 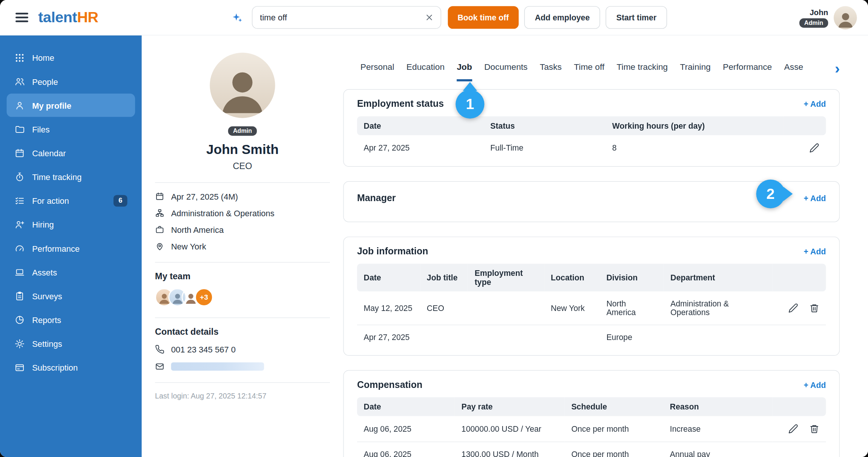 I want to click on cell-status: Full-Time, so click(x=544, y=148).